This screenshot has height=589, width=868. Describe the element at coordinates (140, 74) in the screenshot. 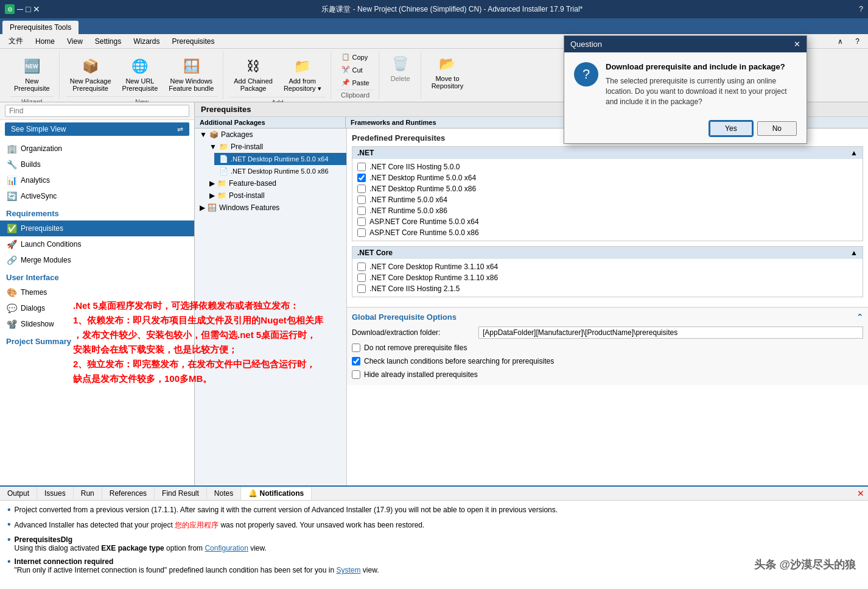

I see `new-url-prereq-button: 🌐 New URLPrerequisite` at that location.